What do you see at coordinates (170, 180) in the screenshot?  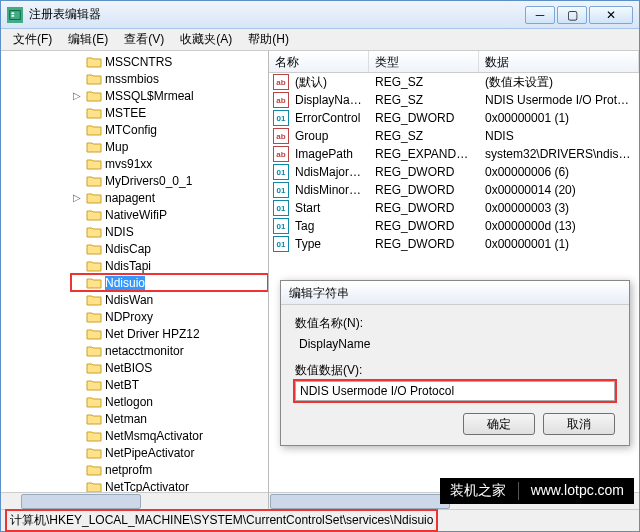 I see `tree-node: MyDrivers0_0_1` at bounding box center [170, 180].